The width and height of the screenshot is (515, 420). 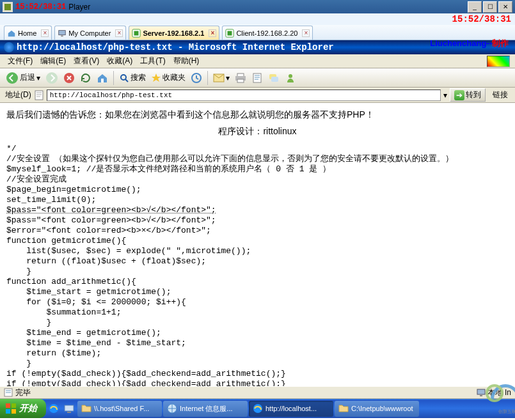 What do you see at coordinates (291, 409) in the screenshot?
I see `taskbar-task: http://localhost...` at bounding box center [291, 409].